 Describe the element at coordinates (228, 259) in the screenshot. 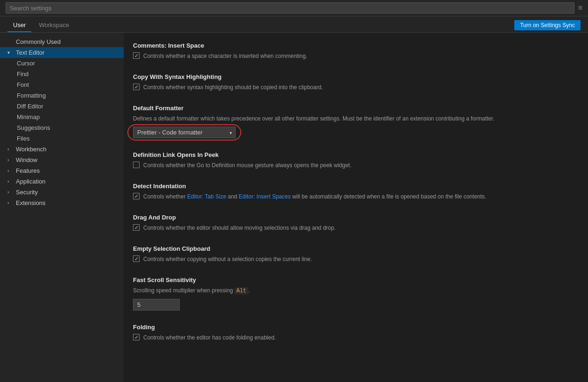

I see `setting-description: Controls whether copying without a selec…` at that location.